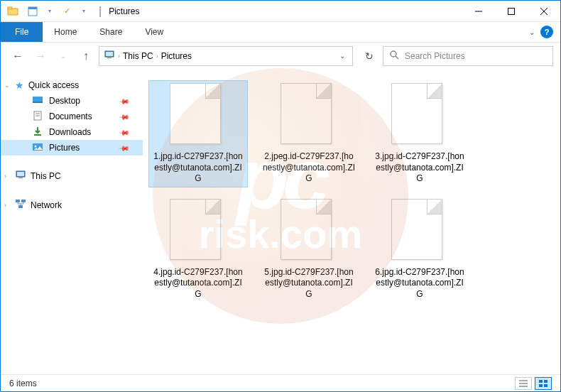 This screenshot has height=392, width=561. I want to click on recent-dropdown-icon: ⌄, so click(63, 56).